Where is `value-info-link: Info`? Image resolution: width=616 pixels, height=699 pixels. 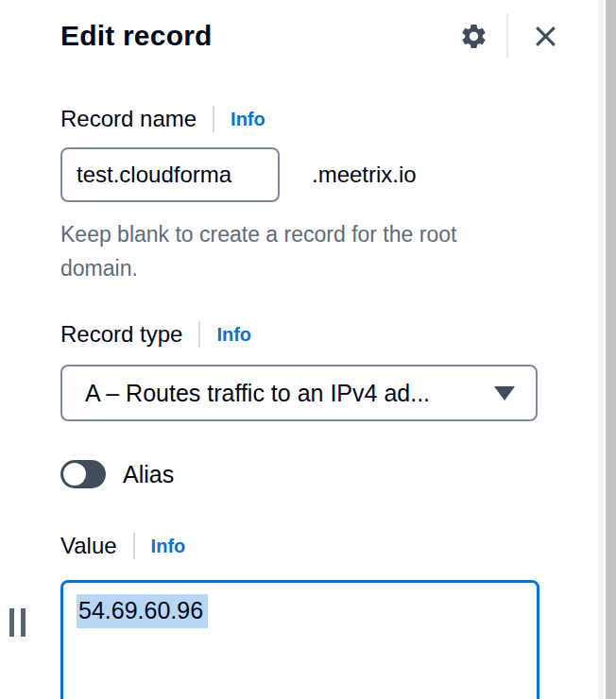 value-info-link: Info is located at coordinates (168, 546).